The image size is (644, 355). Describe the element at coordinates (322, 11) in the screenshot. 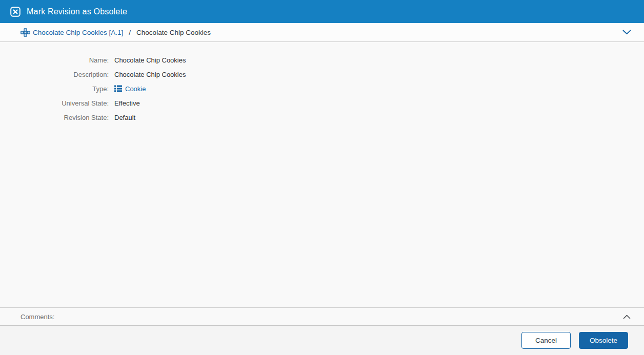

I see `dialog-header: Mark Revision as Obsolete` at that location.